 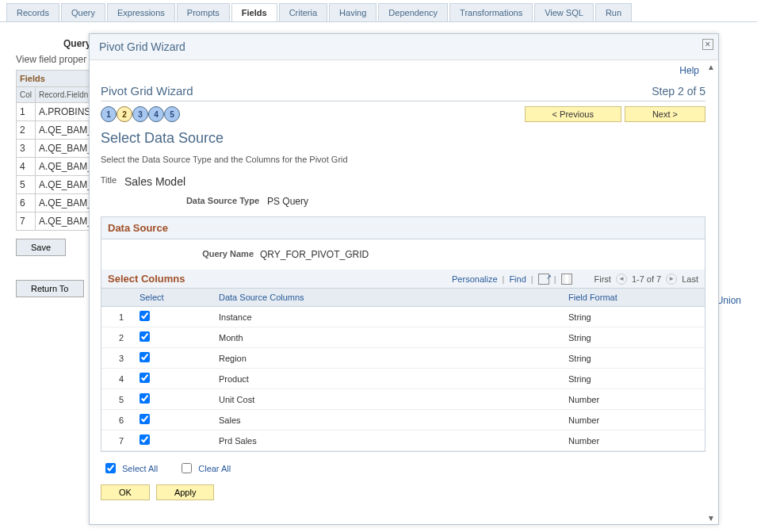 I want to click on row-num: 7, so click(x=26, y=222).